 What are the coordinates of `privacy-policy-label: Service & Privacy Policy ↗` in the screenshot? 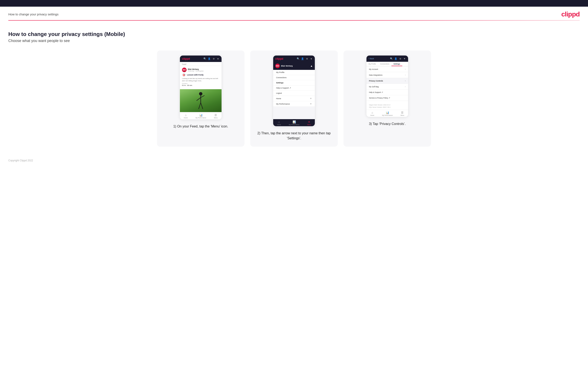 It's located at (380, 98).